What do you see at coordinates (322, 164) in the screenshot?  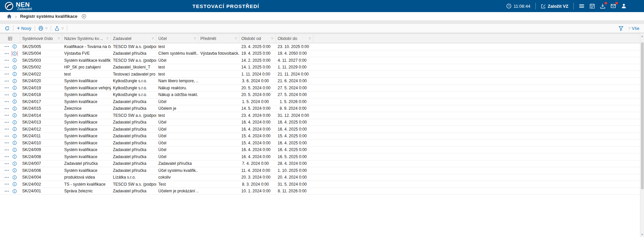 I see `table-row: SK/24/007 Zadavatel příručka Zadavatel p…` at bounding box center [322, 164].